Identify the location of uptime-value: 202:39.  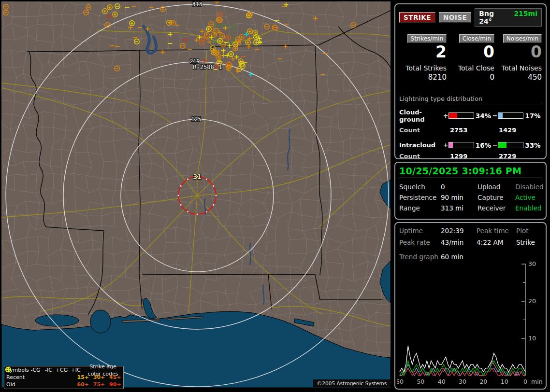
(459, 231).